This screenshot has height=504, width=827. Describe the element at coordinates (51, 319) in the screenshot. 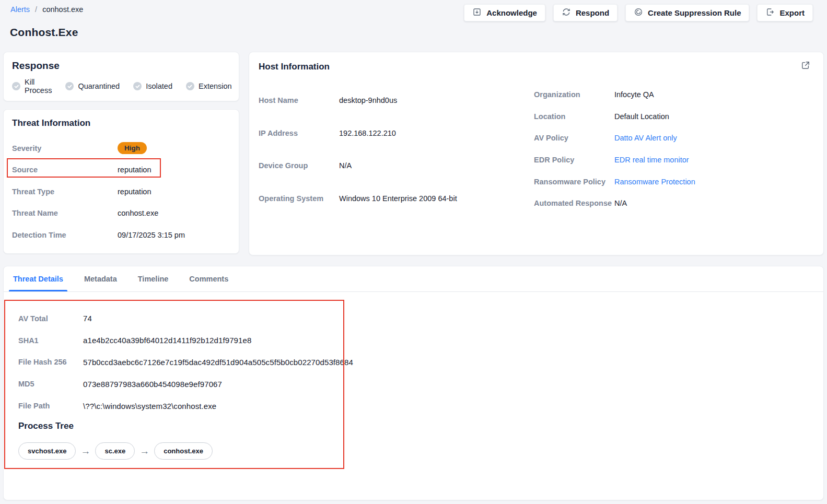

I see `av-total-label: AV Total` at that location.